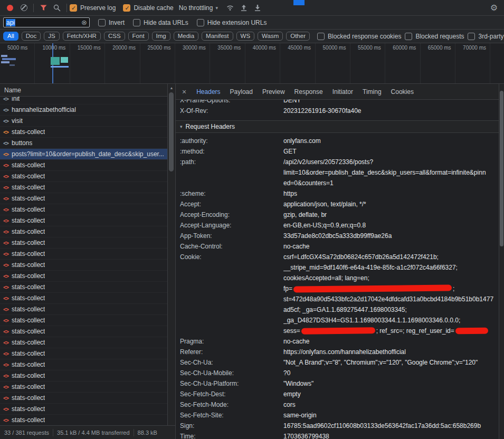 Image resolution: width=504 pixels, height=439 pixels. What do you see at coordinates (270, 36) in the screenshot?
I see `type-filter-wasm: Wasm` at bounding box center [270, 36].